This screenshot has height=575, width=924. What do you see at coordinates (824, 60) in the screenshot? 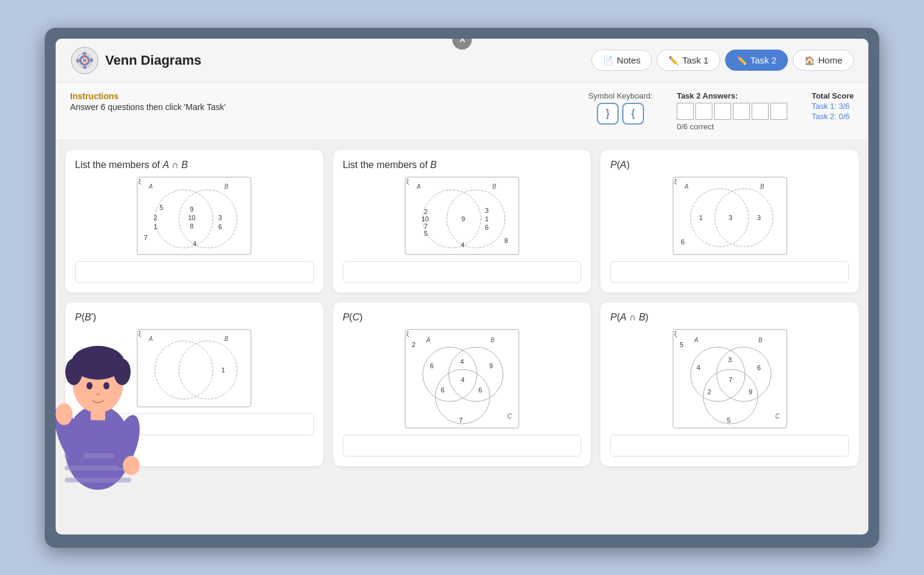
I see `home-button: 🏠 Home` at bounding box center [824, 60].